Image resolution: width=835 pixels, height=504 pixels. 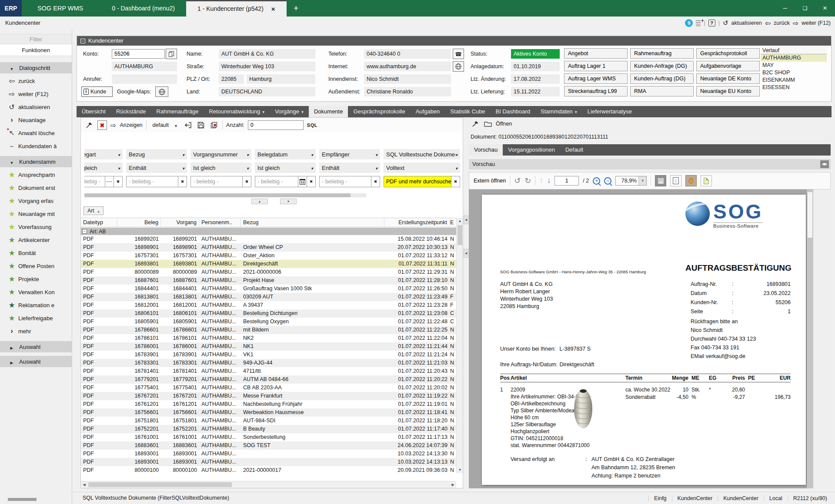 I want to click on main-tab: Rahmenaufträge, so click(x=177, y=112).